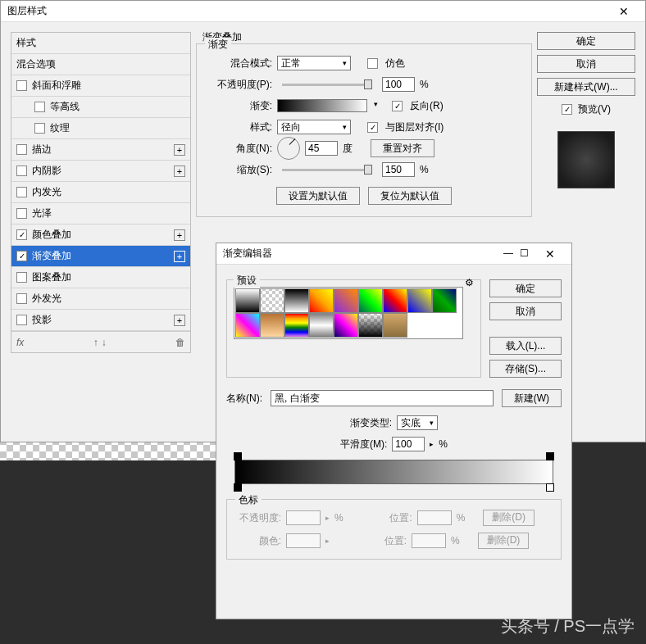 This screenshot has height=644, width=646. What do you see at coordinates (434, 518) in the screenshot?
I see `stop-pos-input` at bounding box center [434, 518].